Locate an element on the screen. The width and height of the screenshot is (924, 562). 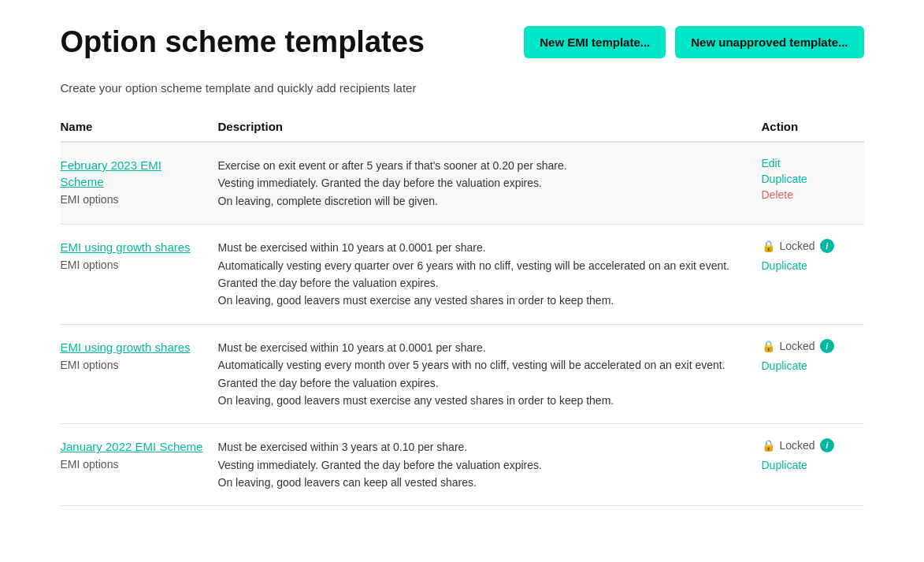
page-subtitle: Create your option scheme template and q… is located at coordinates (462, 88).